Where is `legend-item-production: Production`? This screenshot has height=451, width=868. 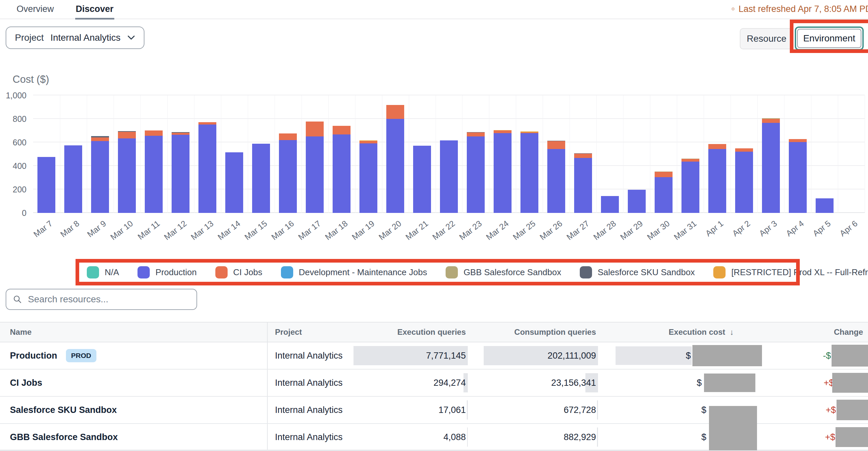 legend-item-production: Production is located at coordinates (167, 272).